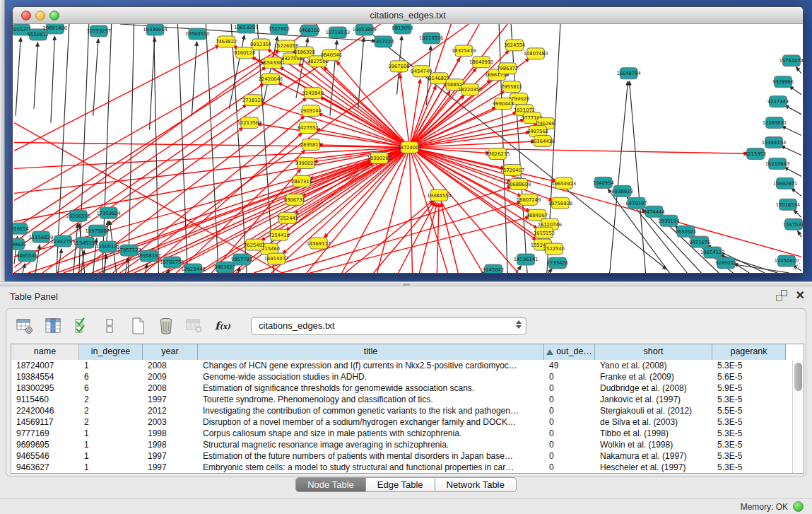 Image resolution: width=812 pixels, height=514 pixels. I want to click on table-row: 946362711997Embryonic stem cells: a mode…, so click(407, 467).